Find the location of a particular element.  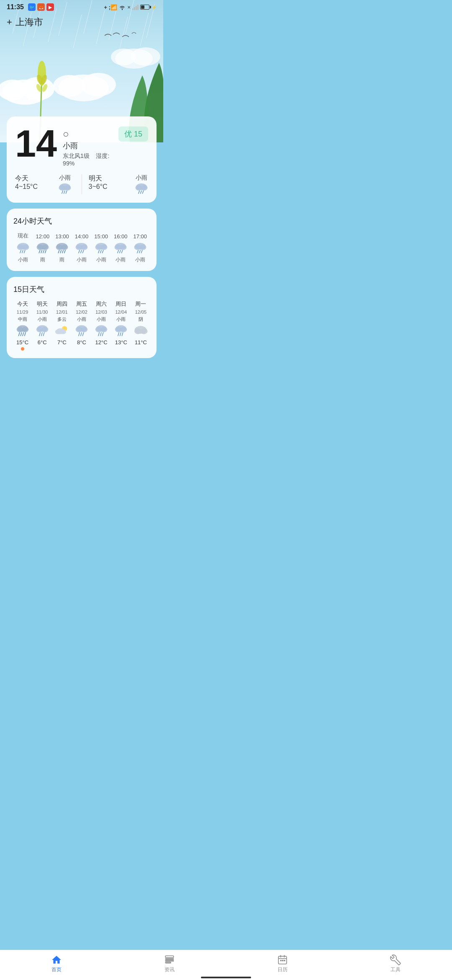

signal-icon is located at coordinates (136, 8).